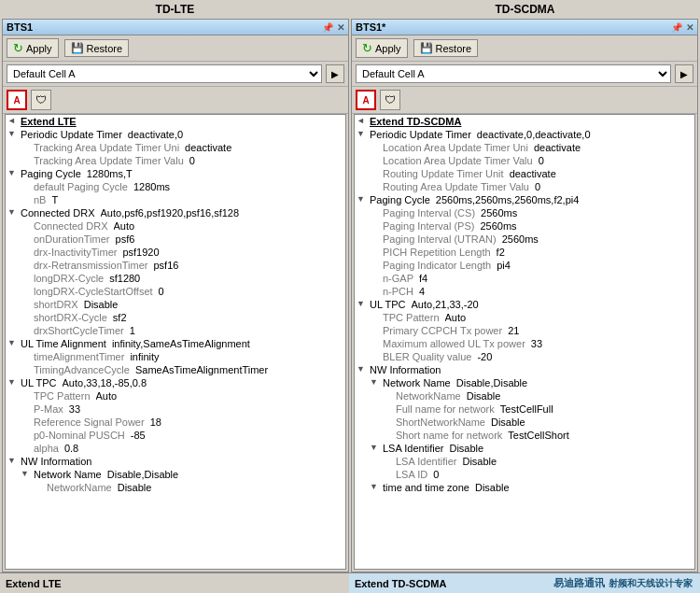 The height and width of the screenshot is (593, 700). What do you see at coordinates (525, 487) in the screenshot?
I see `list-item: ▼time and time zoneDisable` at bounding box center [525, 487].